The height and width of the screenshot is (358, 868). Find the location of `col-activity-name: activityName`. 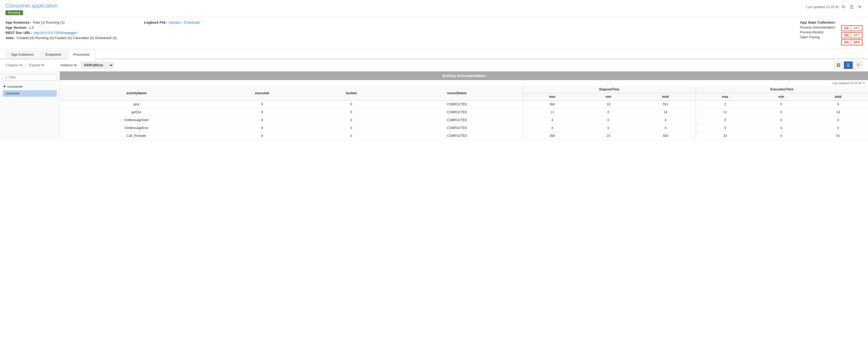

col-activity-name: activityName is located at coordinates (136, 93).